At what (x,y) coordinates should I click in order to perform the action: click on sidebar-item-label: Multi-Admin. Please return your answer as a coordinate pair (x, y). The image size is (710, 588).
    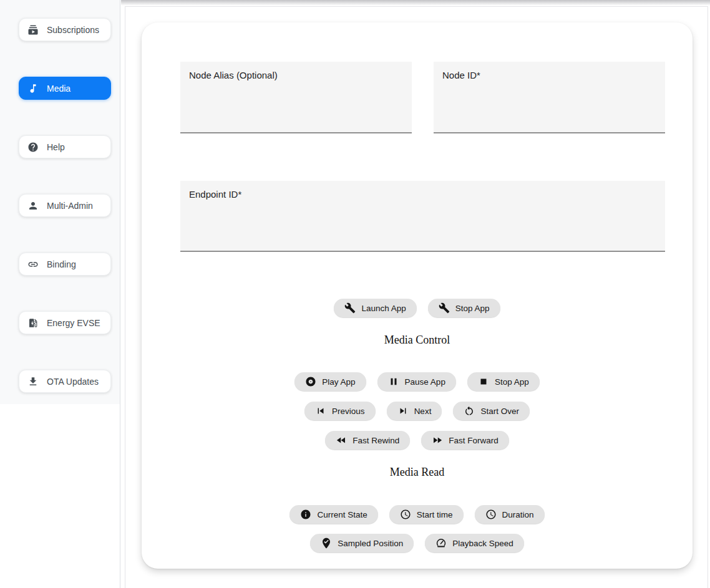
    Looking at the image, I should click on (70, 206).